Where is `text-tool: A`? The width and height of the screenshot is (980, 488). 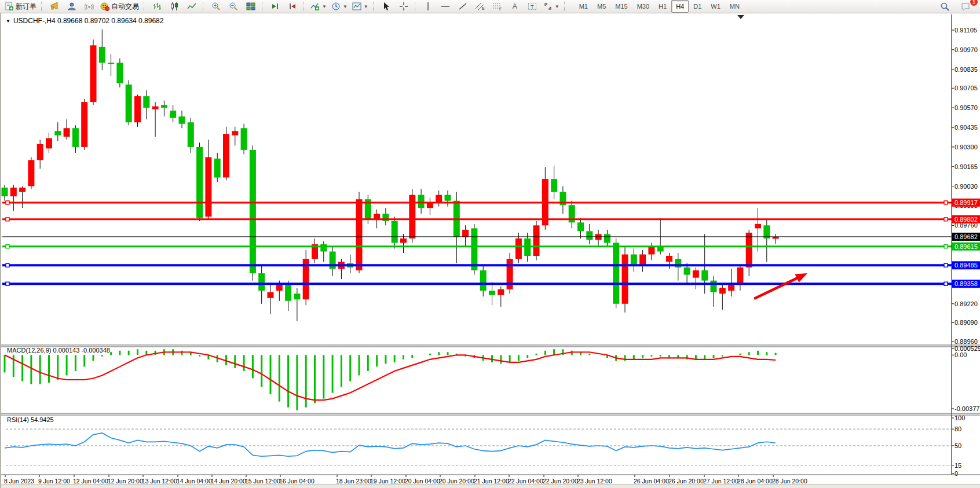
text-tool: A is located at coordinates (515, 6).